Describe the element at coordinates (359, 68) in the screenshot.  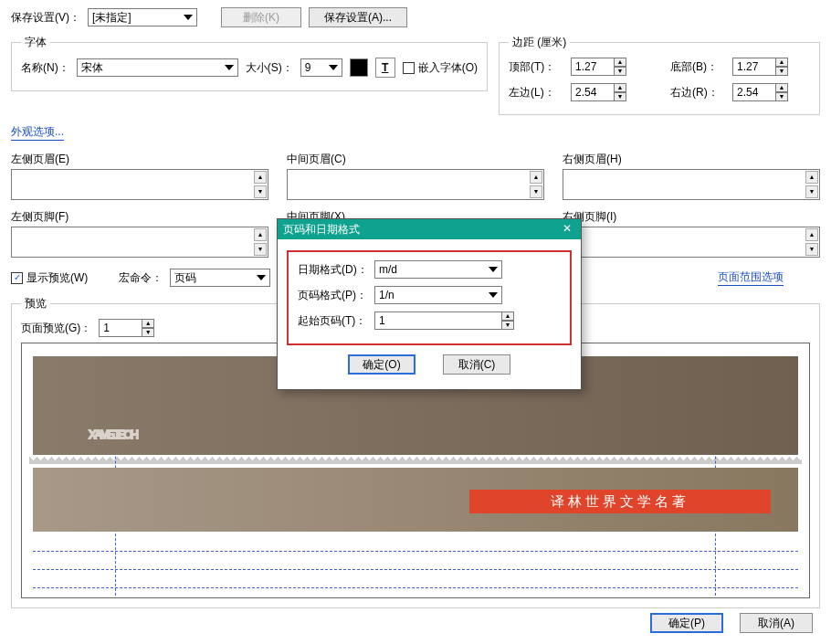
I see `font-color-swatch` at that location.